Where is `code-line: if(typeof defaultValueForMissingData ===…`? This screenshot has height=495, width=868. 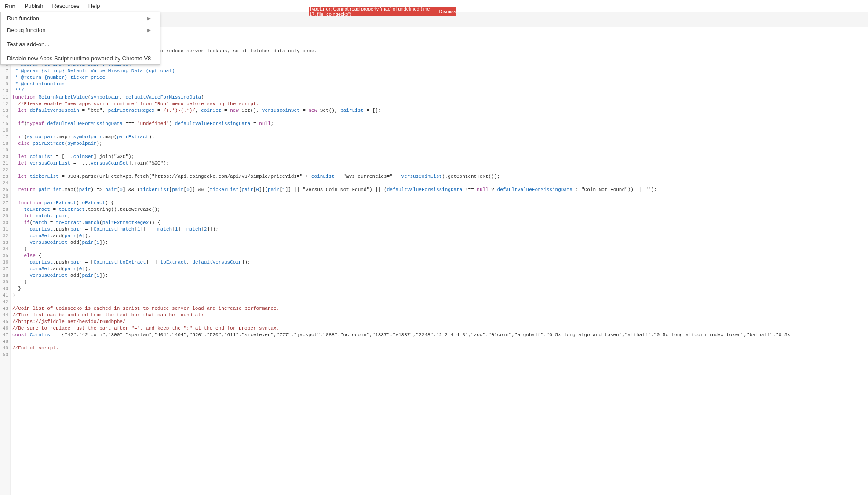
code-line: if(typeof defaultValueForMissingData ===… is located at coordinates (440, 124).